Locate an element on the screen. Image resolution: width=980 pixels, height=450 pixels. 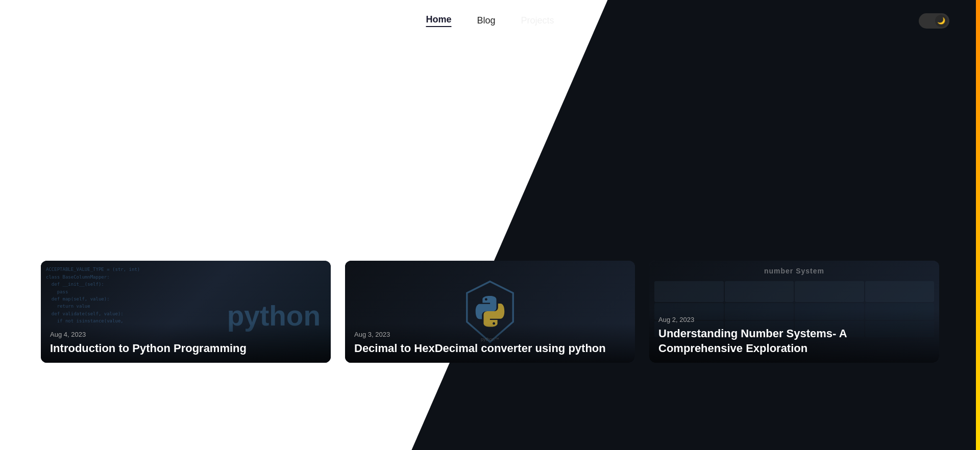
card-1-title: Introduction to Python Programming is located at coordinates (186, 349).